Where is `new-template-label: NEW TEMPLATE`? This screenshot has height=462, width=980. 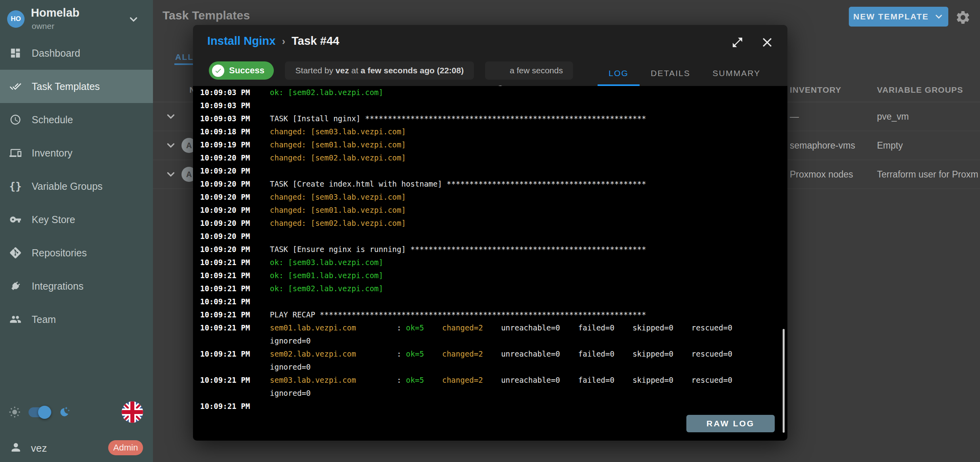
new-template-label: NEW TEMPLATE is located at coordinates (891, 17).